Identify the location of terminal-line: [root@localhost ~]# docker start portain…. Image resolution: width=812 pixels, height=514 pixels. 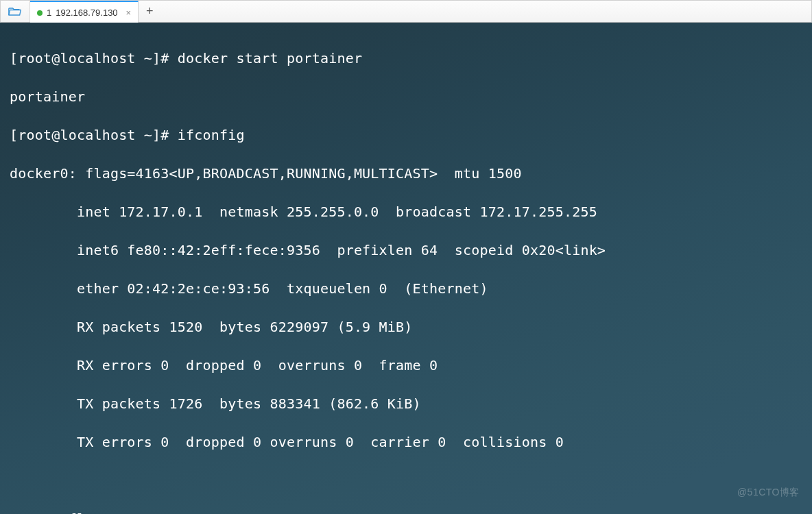
(407, 58).